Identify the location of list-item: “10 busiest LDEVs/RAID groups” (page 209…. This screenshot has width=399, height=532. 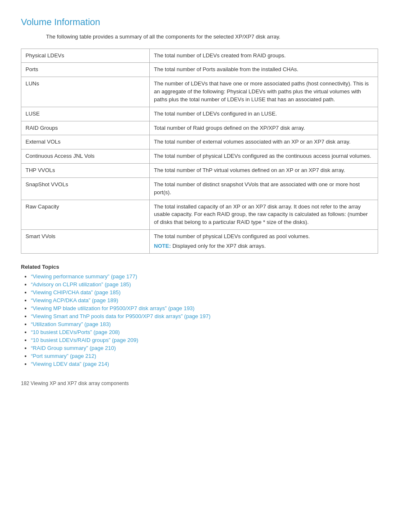
(205, 340).